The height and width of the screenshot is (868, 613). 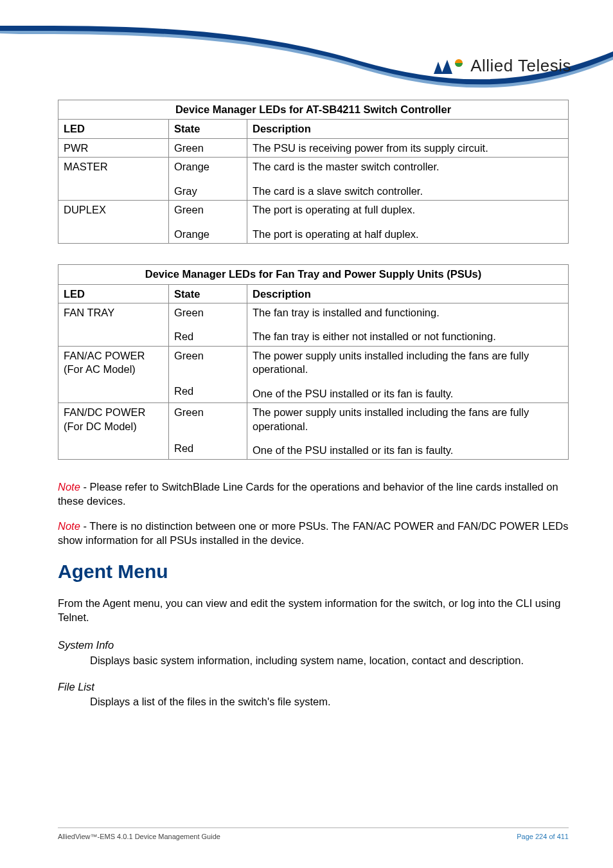 I want to click on footer-right: Page 224 of 411, so click(x=542, y=836).